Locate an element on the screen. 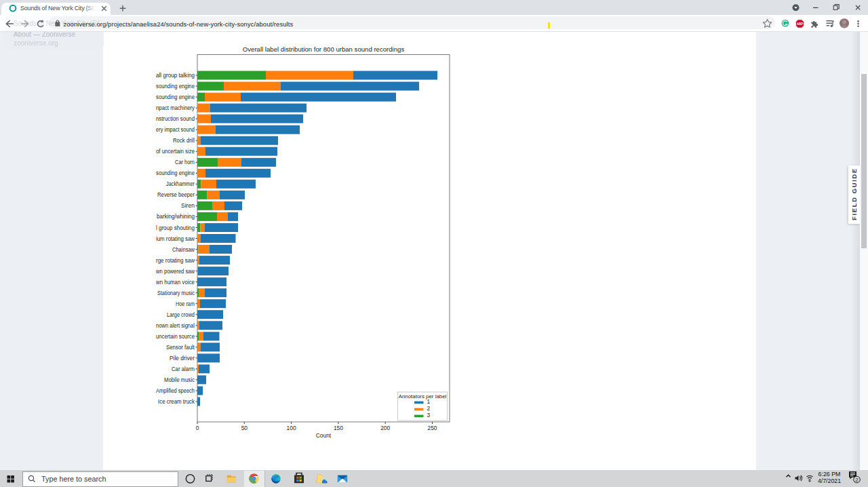  svg-text: 100 is located at coordinates (292, 428).